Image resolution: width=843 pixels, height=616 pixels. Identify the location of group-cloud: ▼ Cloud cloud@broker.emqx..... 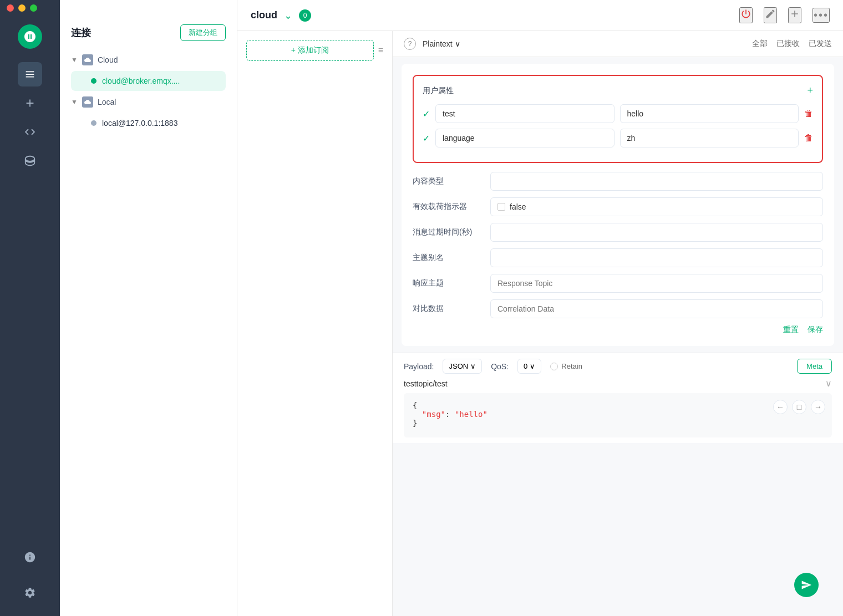
(149, 70).